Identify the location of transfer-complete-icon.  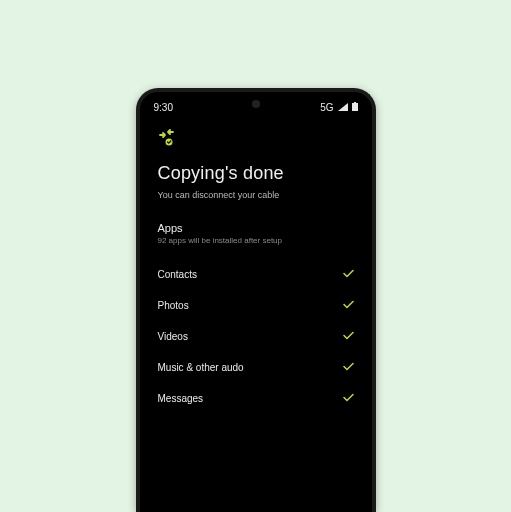
(256, 140).